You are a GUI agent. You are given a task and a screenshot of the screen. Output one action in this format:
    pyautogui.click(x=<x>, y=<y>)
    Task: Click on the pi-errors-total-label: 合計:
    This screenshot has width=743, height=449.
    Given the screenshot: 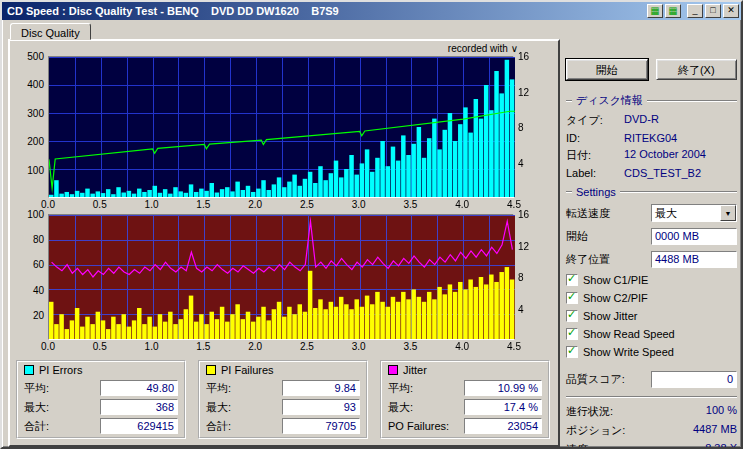 What is the action you would take?
    pyautogui.click(x=36, y=426)
    